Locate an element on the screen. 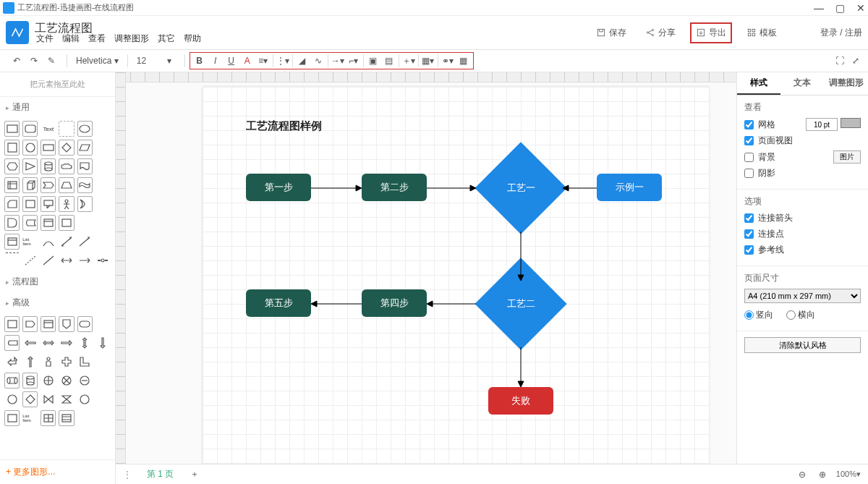  size-dropdown: ▾ is located at coordinates (169, 61).